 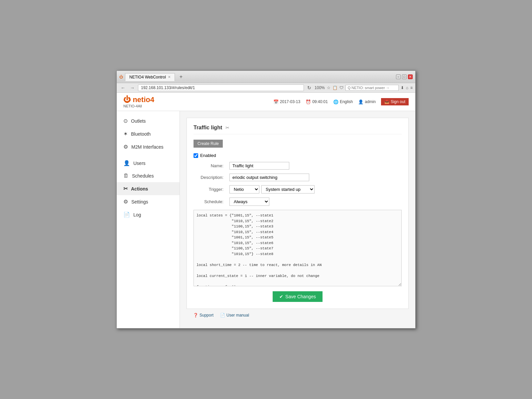 What do you see at coordinates (266, 102) in the screenshot?
I see `app-header: ⏻ netio4 NETIO-4All 📅 2017-03-13 ⏰ 09:40…` at bounding box center [266, 102].